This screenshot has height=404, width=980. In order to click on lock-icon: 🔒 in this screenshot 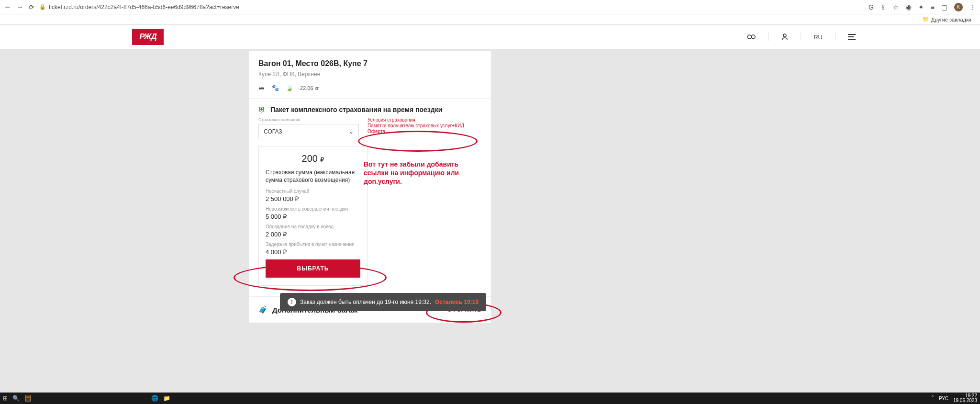, I will do `click(43, 7)`.